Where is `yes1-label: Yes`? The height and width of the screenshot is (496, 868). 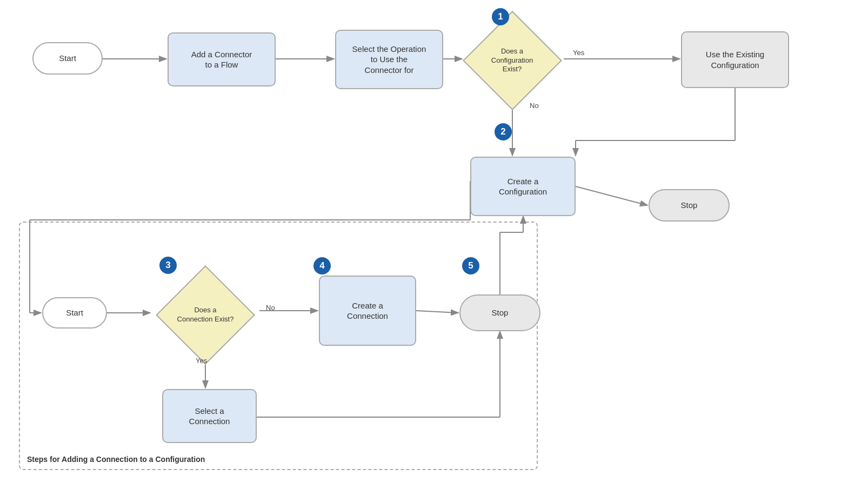 yes1-label: Yes is located at coordinates (578, 53).